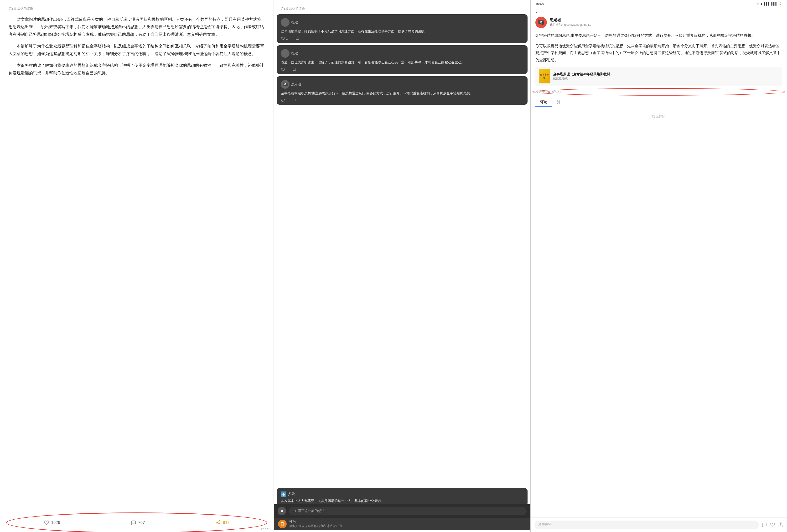  I want to click on page-number: 17 / 414, so click(266, 529).